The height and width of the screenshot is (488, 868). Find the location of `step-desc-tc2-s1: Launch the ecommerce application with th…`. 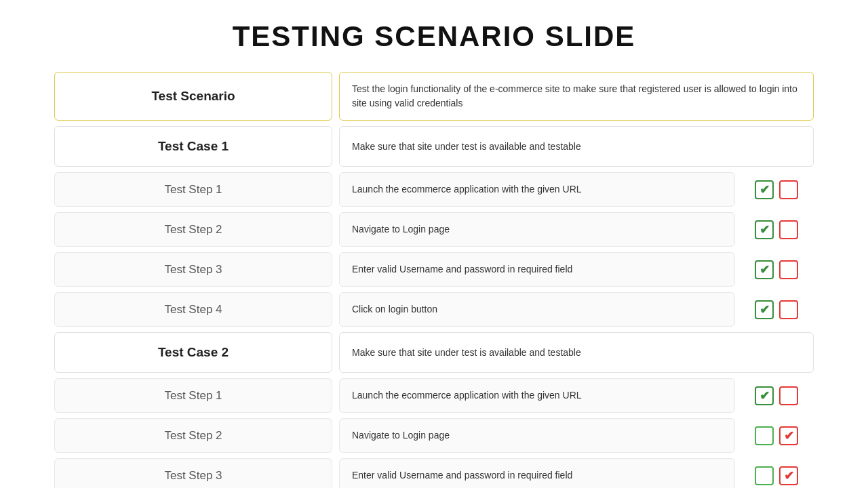

step-desc-tc2-s1: Launch the ecommerce application with th… is located at coordinates (467, 396).